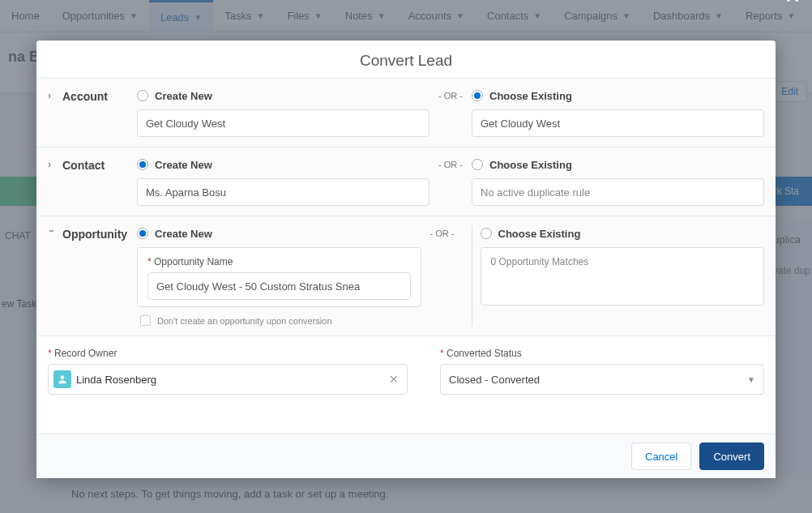 This screenshot has width=812, height=513. I want to click on record-owner-value: Linda Rosenberg, so click(117, 379).